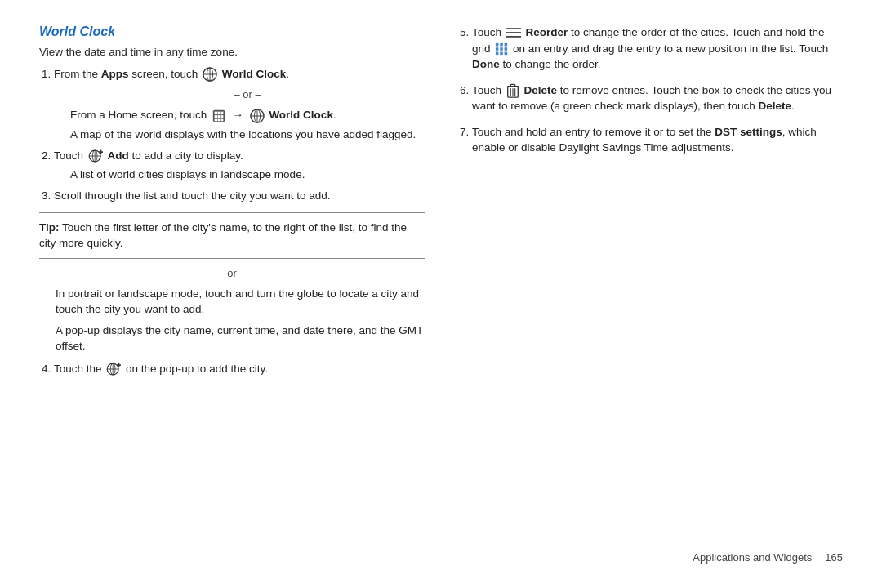  Describe the element at coordinates (247, 175) in the screenshot. I see `step2-sub: A list of world cities displays in lands…` at that location.